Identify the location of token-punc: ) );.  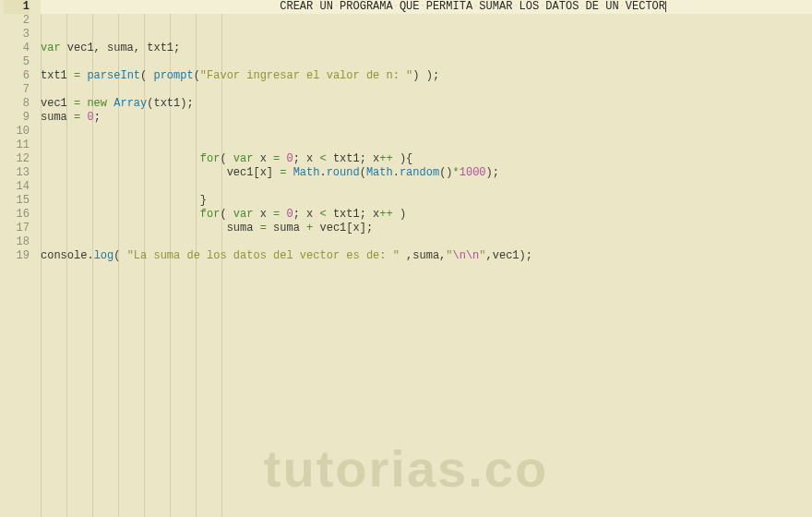
(426, 76).